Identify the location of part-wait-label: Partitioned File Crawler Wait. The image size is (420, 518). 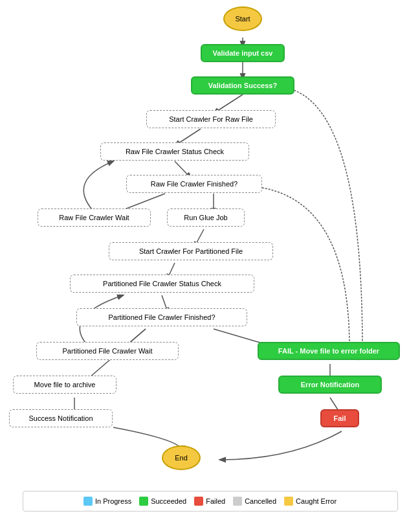
(107, 351).